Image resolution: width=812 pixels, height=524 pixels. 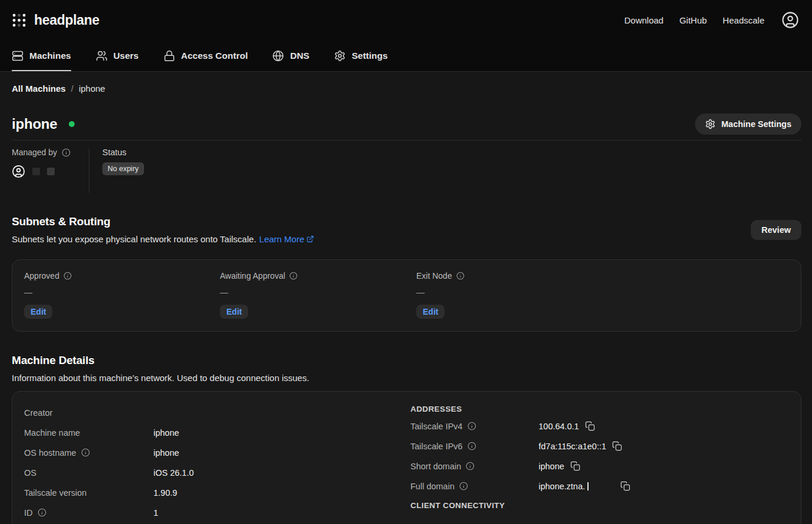 What do you see at coordinates (18, 56) in the screenshot?
I see `server-icon` at bounding box center [18, 56].